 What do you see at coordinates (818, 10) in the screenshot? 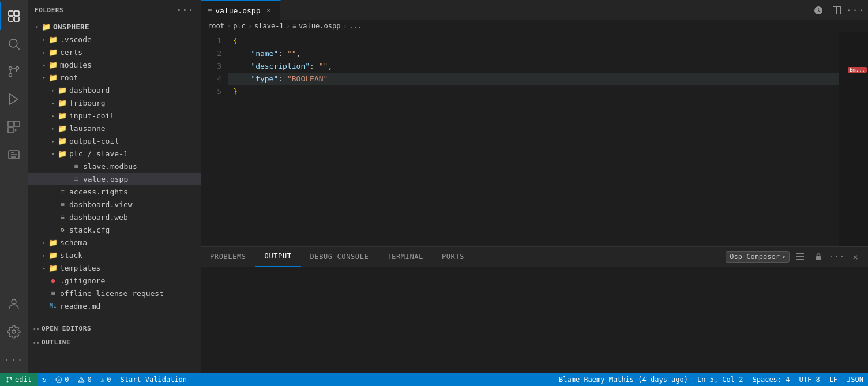
I see `tab-history-icon` at bounding box center [818, 10].